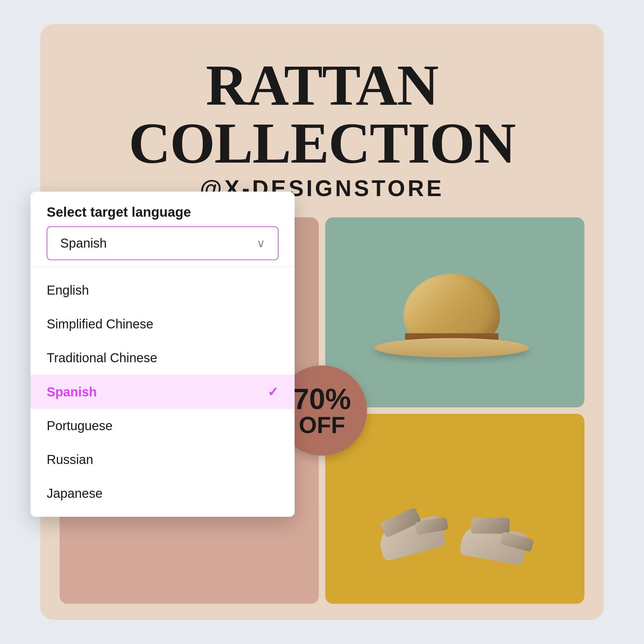 The image size is (644, 644). Describe the element at coordinates (455, 312) in the screenshot. I see `hat-image` at that location.